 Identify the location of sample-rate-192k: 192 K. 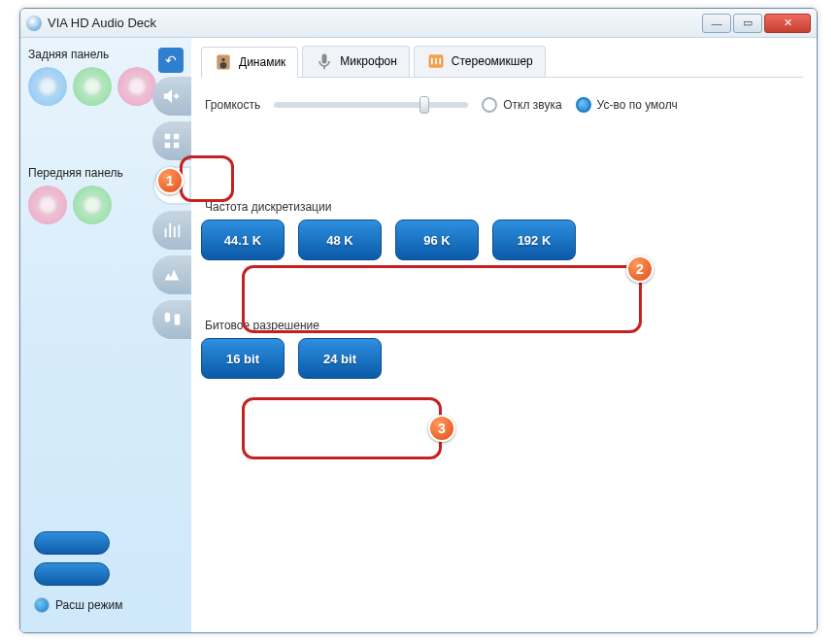
(534, 240).